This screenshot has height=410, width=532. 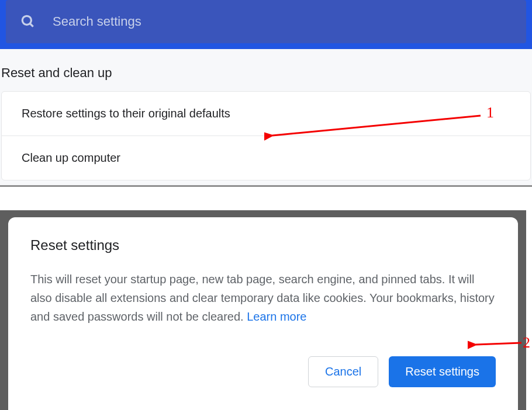 I want to click on divider, so click(x=266, y=186).